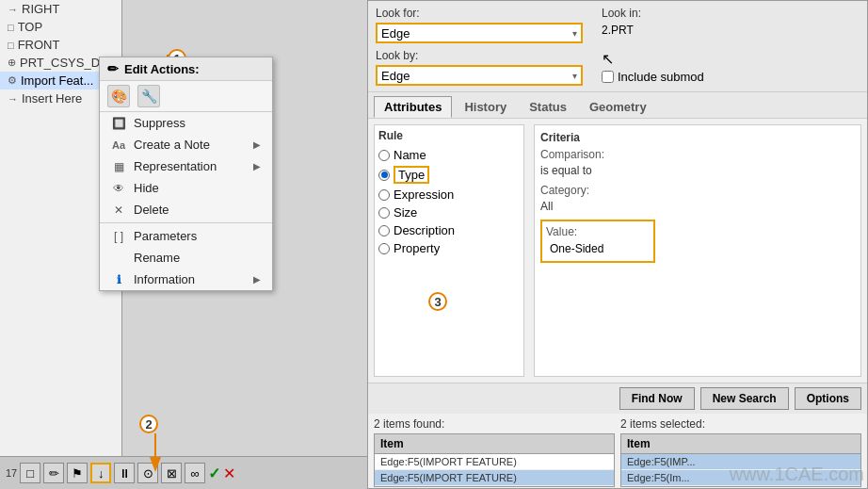 The height and width of the screenshot is (489, 868). I want to click on tab-status: Status, so click(548, 107).